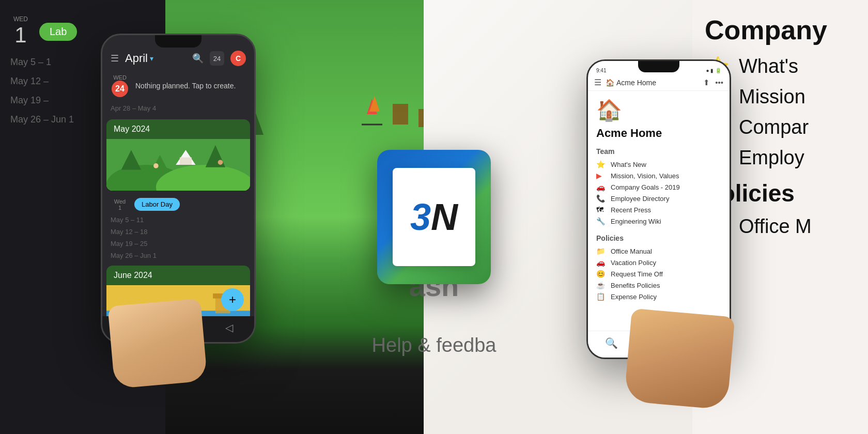 The height and width of the screenshot is (434, 868). What do you see at coordinates (659, 262) in the screenshot?
I see `notion-item-vacation-policy: 🚗 Vacation Policy` at bounding box center [659, 262].